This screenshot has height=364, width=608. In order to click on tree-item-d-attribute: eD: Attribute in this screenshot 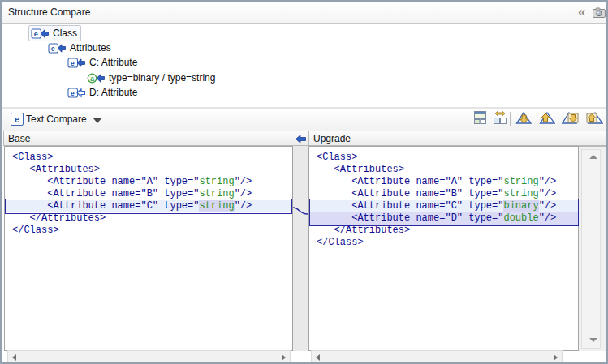, I will do `click(102, 92)`.